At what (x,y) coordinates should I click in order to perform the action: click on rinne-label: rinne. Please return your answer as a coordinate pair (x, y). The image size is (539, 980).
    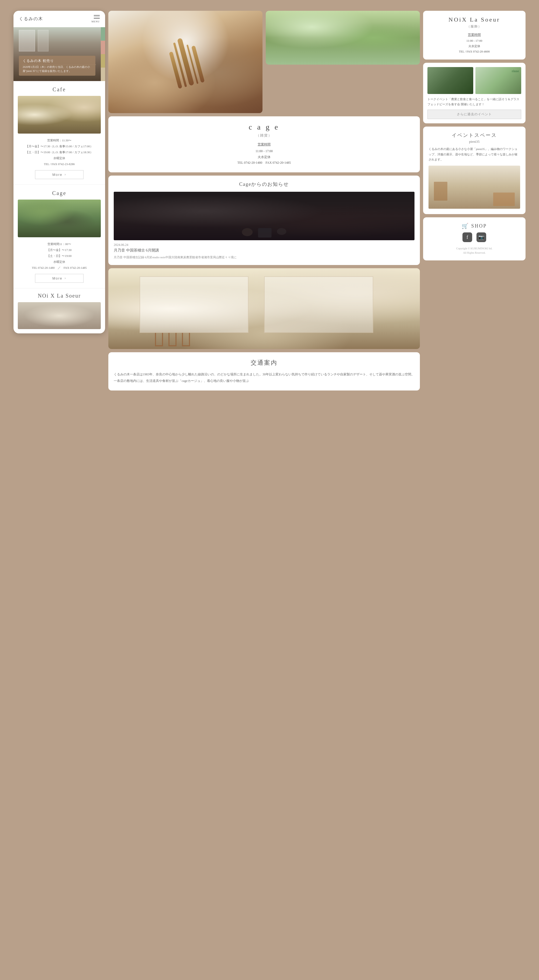
    Looking at the image, I should click on (515, 72).